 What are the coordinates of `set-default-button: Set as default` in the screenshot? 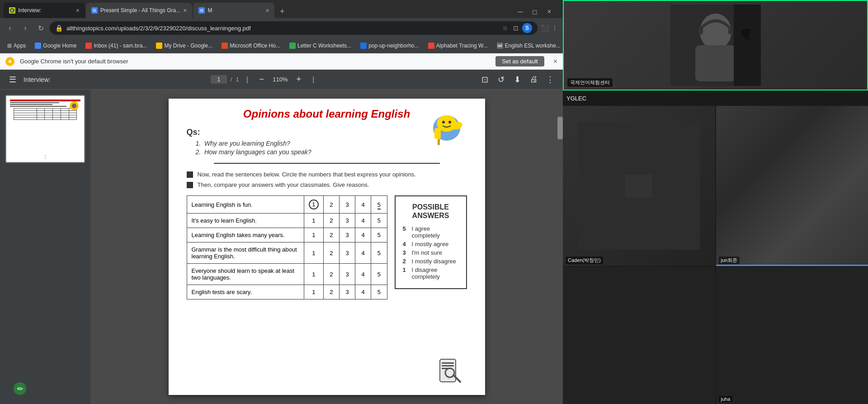 It's located at (520, 62).